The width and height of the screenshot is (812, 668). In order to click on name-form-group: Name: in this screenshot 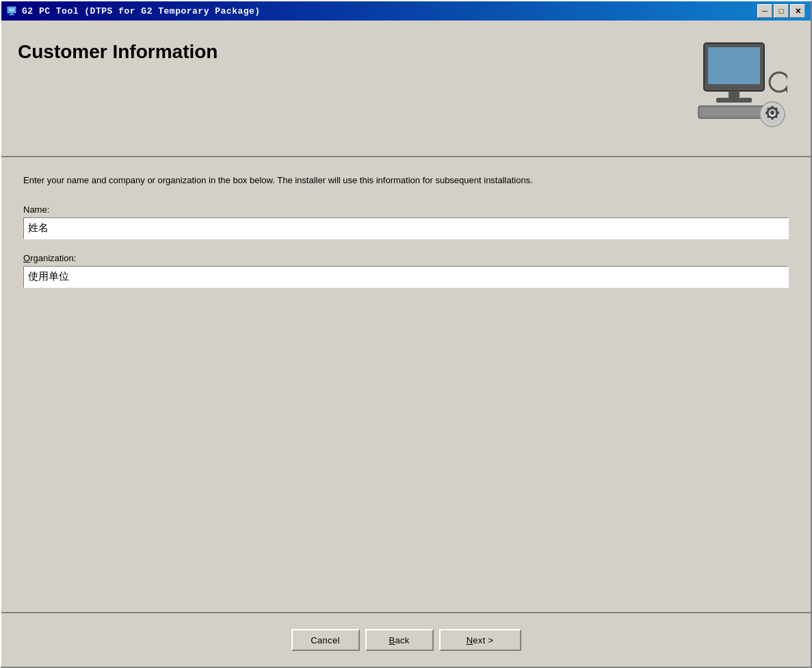, I will do `click(406, 222)`.